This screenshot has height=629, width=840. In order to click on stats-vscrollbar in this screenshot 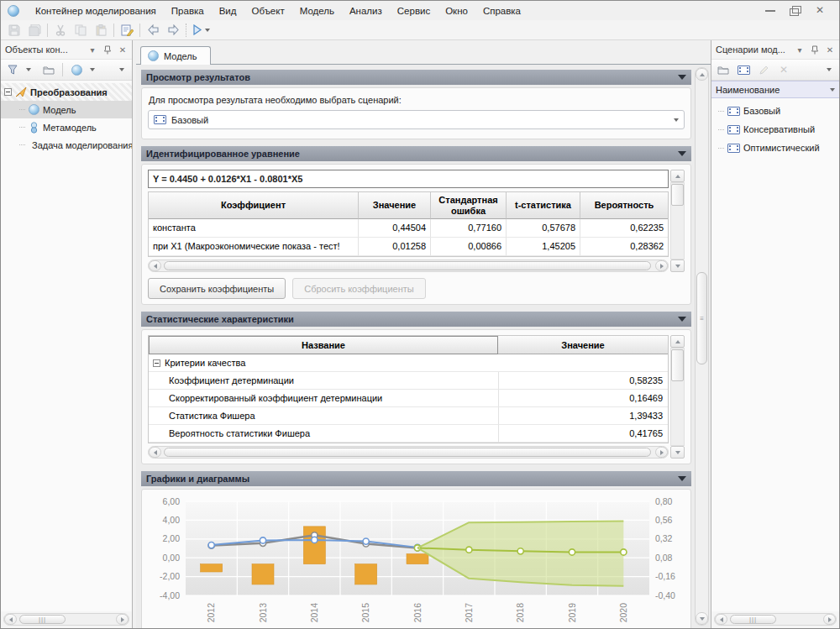, I will do `click(677, 396)`.